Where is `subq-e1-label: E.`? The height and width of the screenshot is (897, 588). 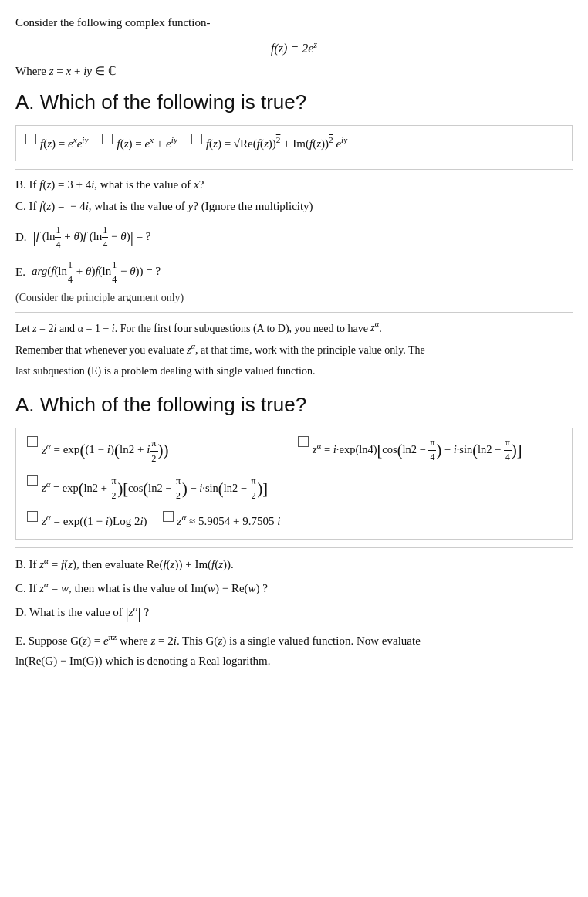
subq-e1-label: E. is located at coordinates (20, 272).